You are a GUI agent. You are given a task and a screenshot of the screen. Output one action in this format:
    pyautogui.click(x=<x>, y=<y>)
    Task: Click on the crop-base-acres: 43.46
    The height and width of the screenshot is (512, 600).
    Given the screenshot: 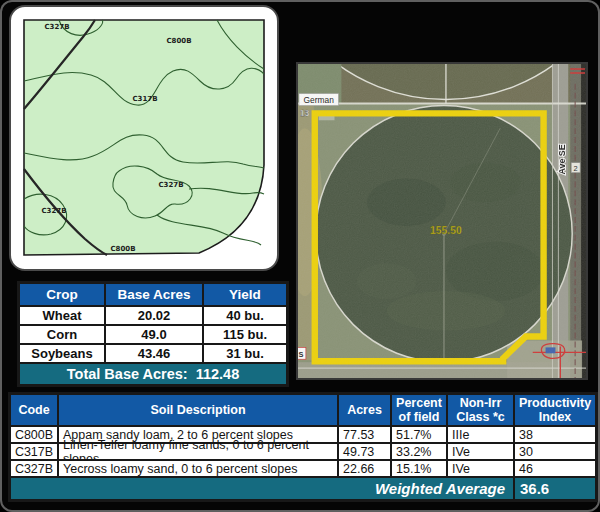 What is the action you would take?
    pyautogui.click(x=154, y=354)
    